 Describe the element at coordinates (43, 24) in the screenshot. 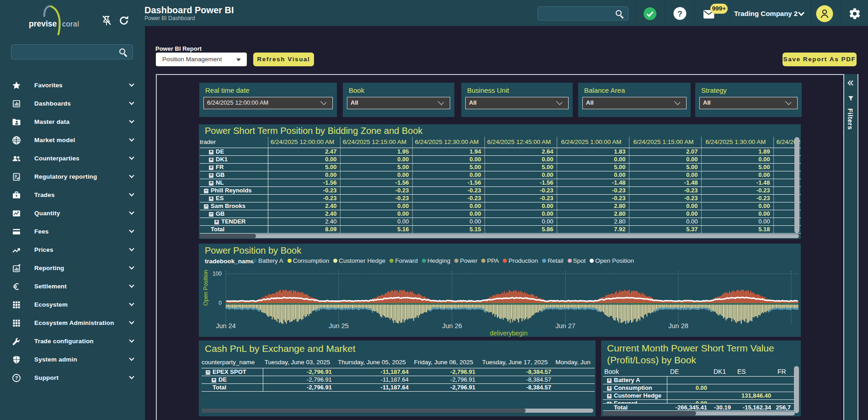

I see `svg-text: previse` at that location.